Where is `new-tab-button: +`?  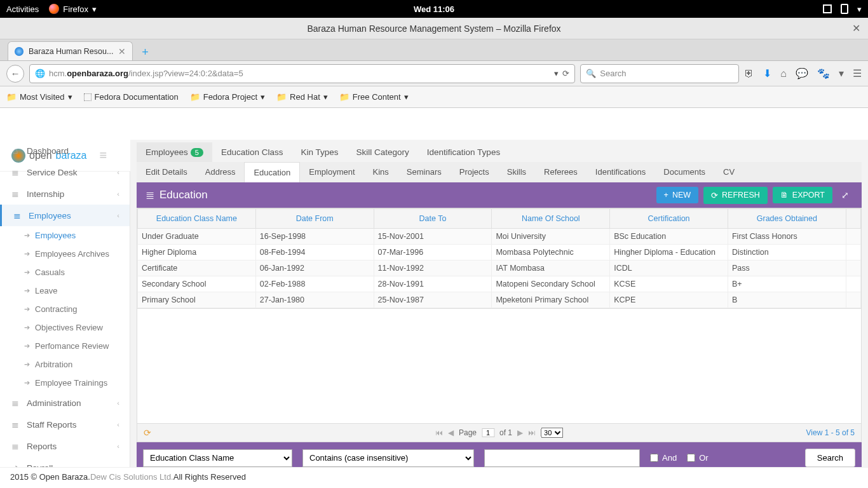
new-tab-button: + is located at coordinates (145, 52).